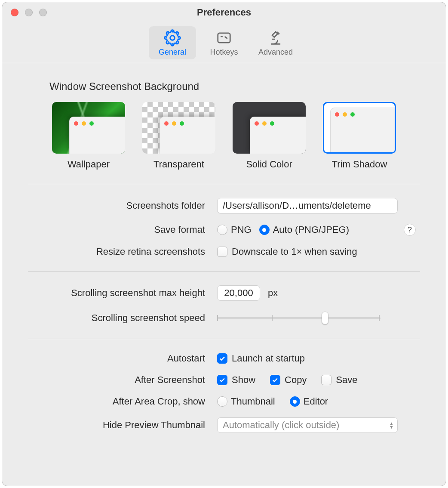 The image size is (448, 488). What do you see at coordinates (243, 380) in the screenshot?
I see `after-show-label: Show` at bounding box center [243, 380].